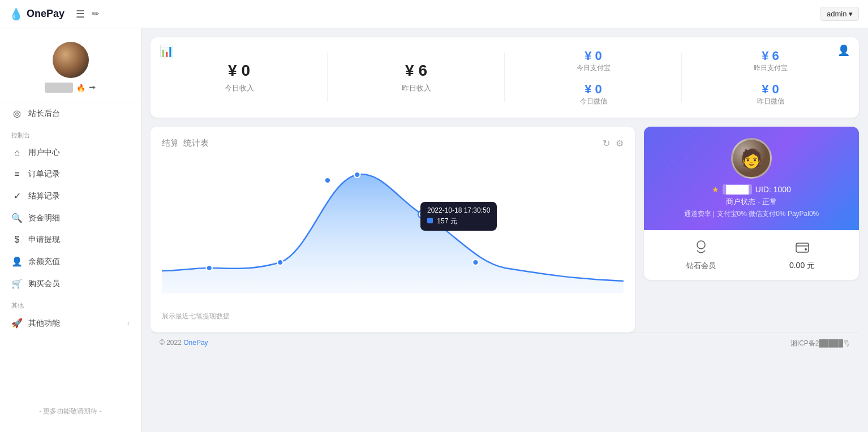 The image size is (868, 432). I want to click on sidebar-label-buy-membership: 购买会员, so click(44, 284).